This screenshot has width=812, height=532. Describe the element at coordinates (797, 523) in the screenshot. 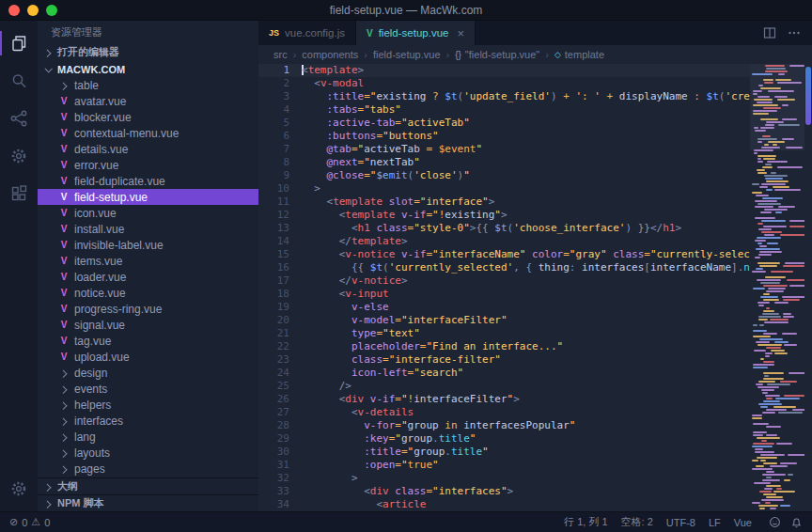

I see `notifications-bell-icon` at that location.